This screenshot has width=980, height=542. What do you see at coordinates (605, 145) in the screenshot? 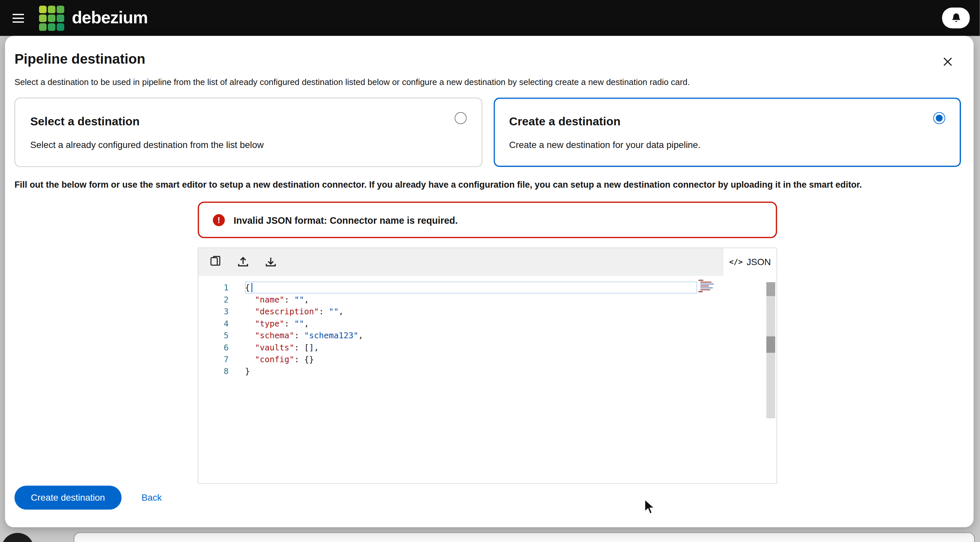
I see `card-subtitle: Create a new destination for your data p…` at bounding box center [605, 145].